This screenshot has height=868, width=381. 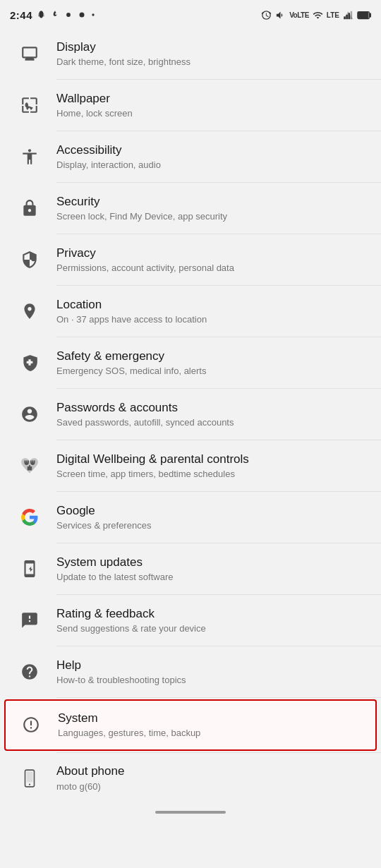 I want to click on accessibility-subtitle: Display, interaction, audio, so click(x=212, y=165).